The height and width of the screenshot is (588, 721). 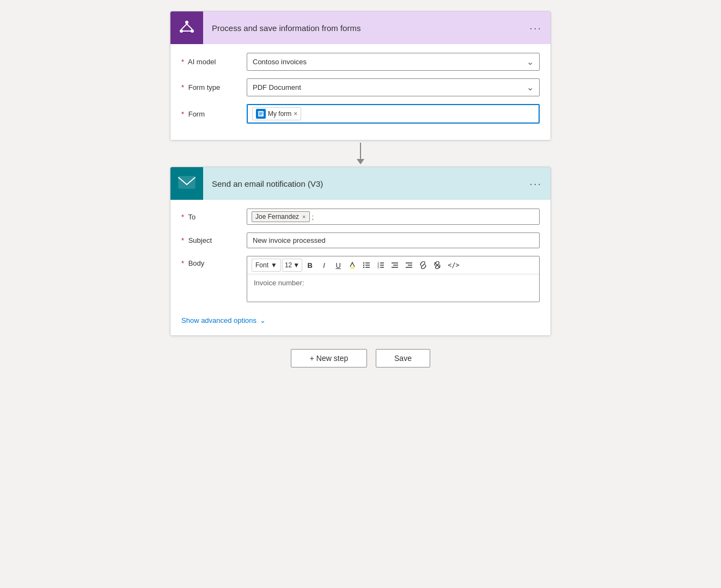 I want to click on subject-label: * Subject, so click(x=214, y=241).